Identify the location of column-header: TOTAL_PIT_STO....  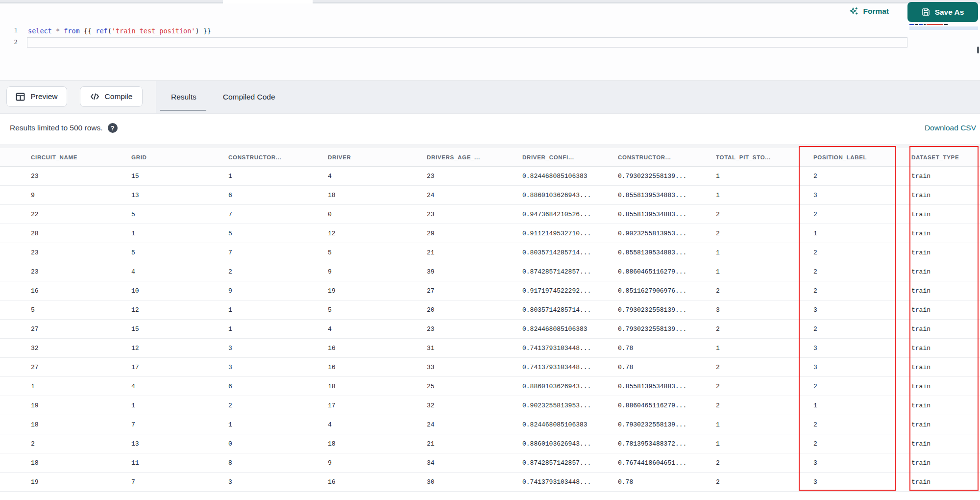
(764, 157).